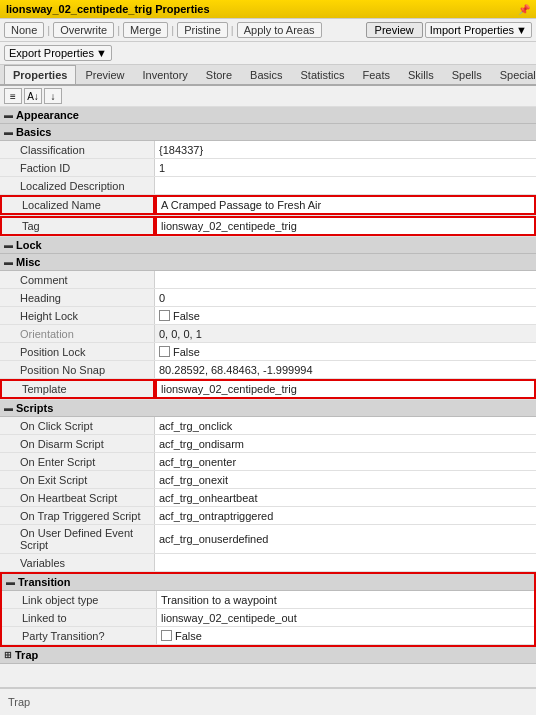 This screenshot has width=536, height=715. Describe the element at coordinates (268, 408) in the screenshot. I see `scripts-header: ▬ Scripts` at that location.